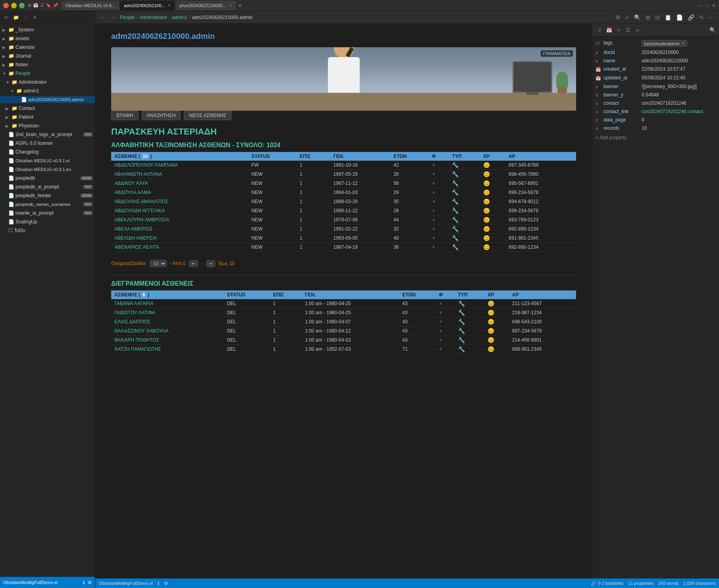 The image size is (719, 588). I want to click on search-content-icon: 🔍, so click(638, 17).